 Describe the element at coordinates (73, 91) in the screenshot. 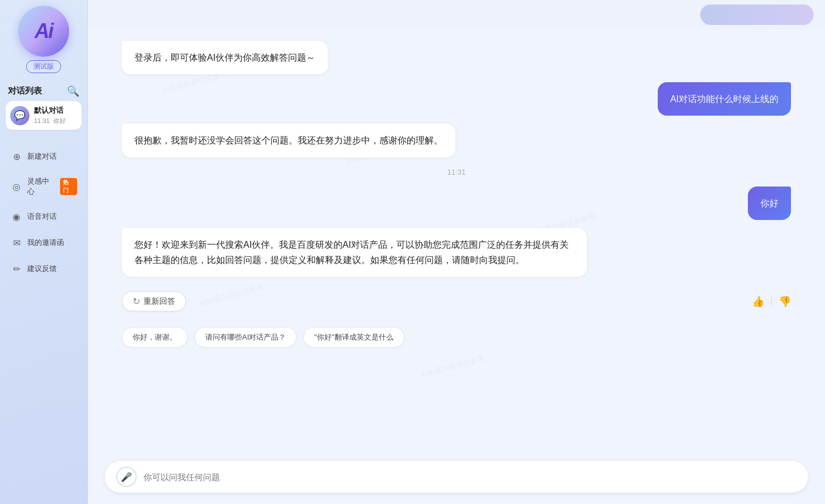

I see `search-icon: 🔍` at that location.